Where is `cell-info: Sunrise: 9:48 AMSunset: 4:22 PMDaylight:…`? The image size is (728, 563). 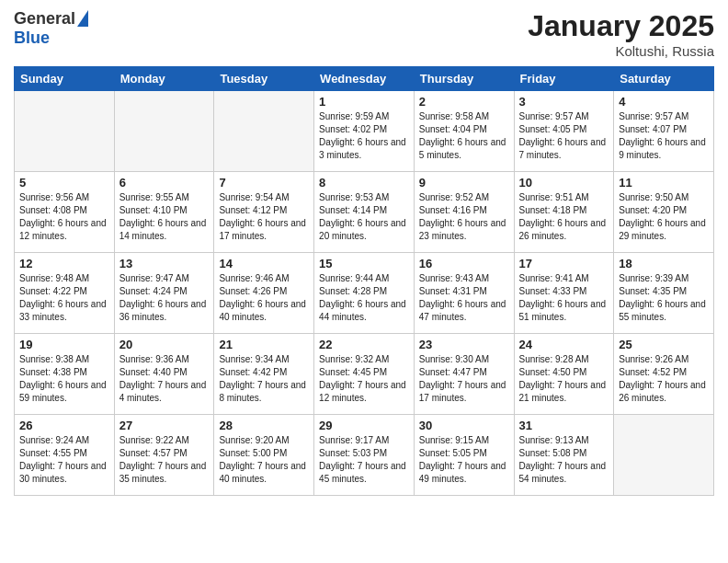 cell-info: Sunrise: 9:48 AMSunset: 4:22 PMDaylight:… is located at coordinates (64, 298).